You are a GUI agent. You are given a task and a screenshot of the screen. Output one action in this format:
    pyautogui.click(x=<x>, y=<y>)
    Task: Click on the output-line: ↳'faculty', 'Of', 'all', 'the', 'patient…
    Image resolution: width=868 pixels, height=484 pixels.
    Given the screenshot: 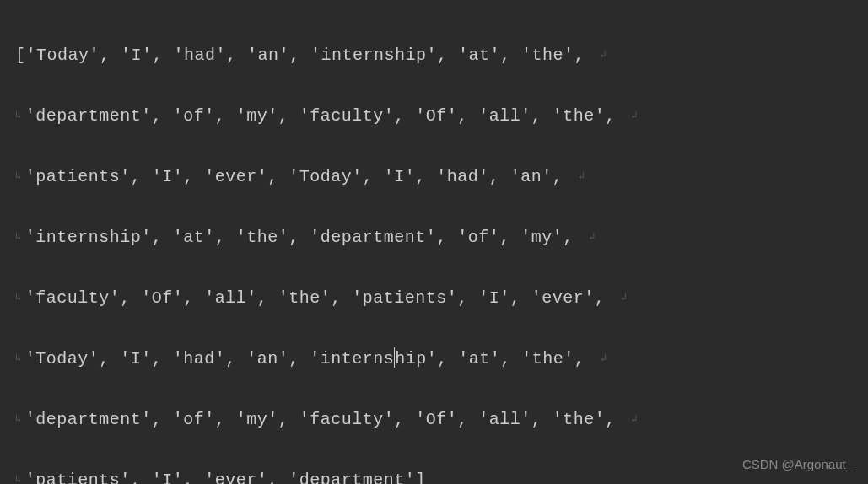 What is the action you would take?
    pyautogui.click(x=434, y=298)
    